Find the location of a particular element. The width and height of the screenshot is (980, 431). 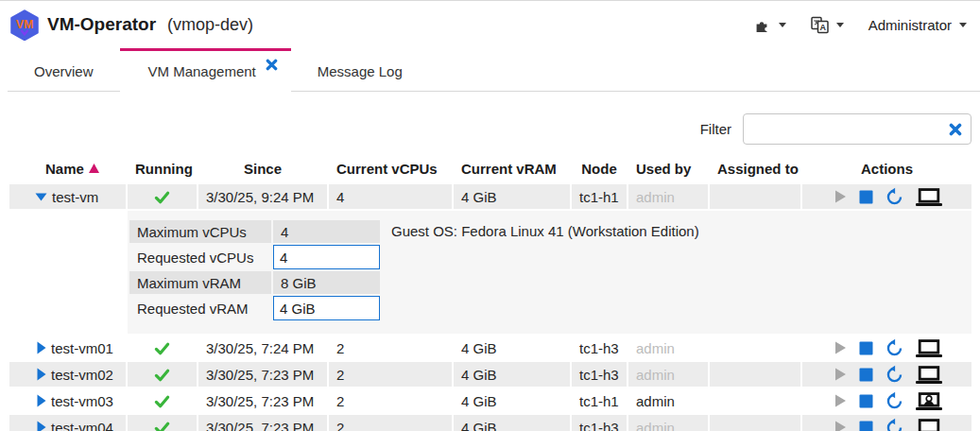

maximum-vram-label: Maximum vRAM is located at coordinates (200, 283).